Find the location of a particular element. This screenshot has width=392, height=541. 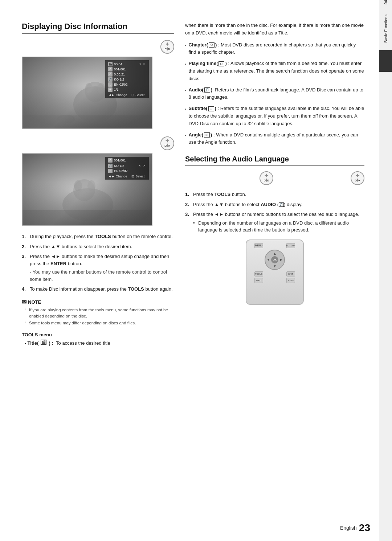

audio-icon-2: 🎵 is located at coordinates (110, 166).